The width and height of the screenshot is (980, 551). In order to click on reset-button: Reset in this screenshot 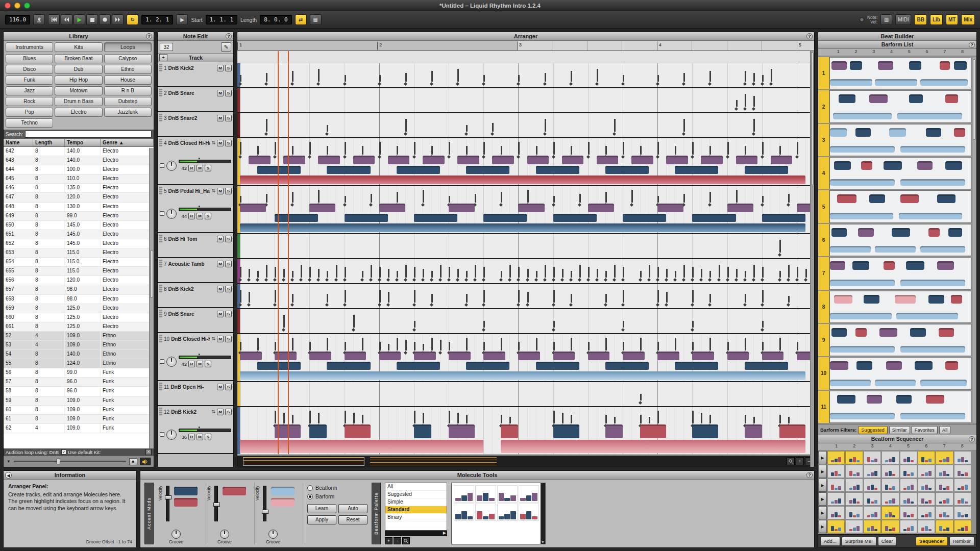, I will do `click(353, 520)`.